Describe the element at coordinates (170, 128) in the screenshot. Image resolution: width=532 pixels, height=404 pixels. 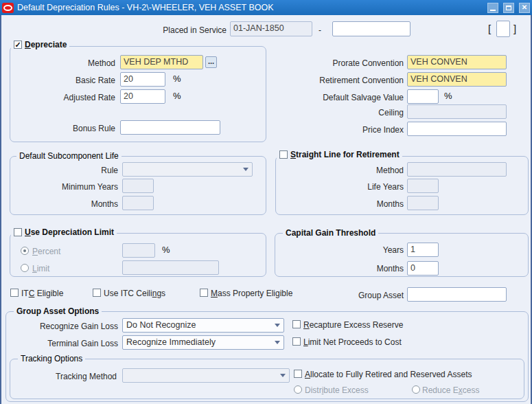
I see `bonus-rule-field` at that location.